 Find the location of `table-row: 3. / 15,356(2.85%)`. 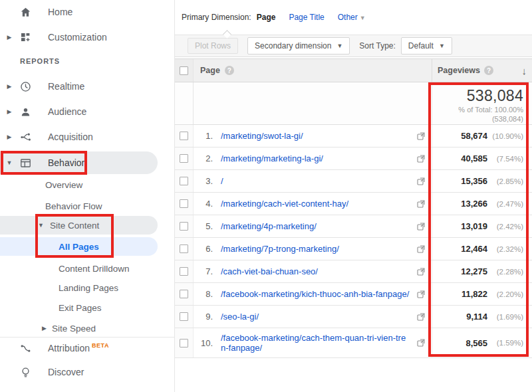

table-row: 3. / 15,356(2.85%) is located at coordinates (354, 181).